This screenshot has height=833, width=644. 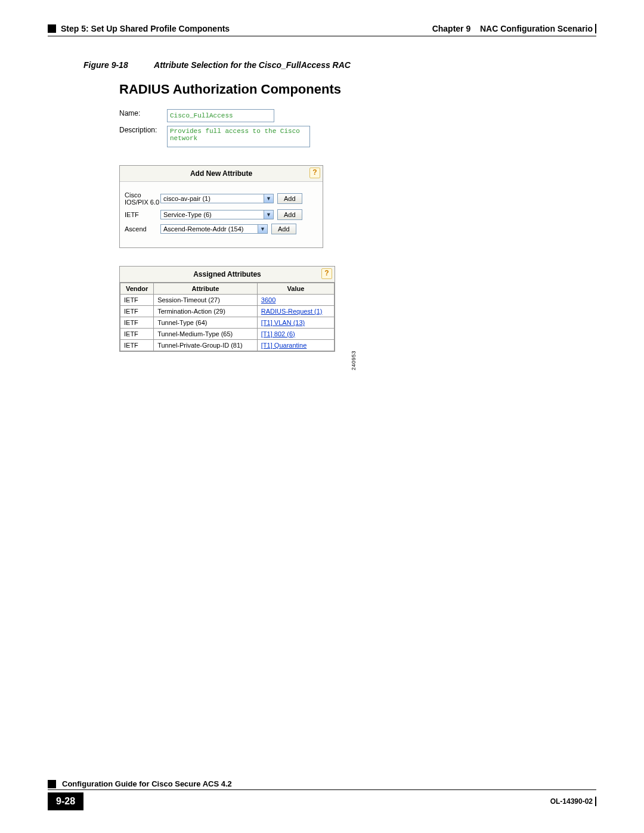 I want to click on cell-attribute: Tunnel-Private-Group-ID (81), so click(x=206, y=346).